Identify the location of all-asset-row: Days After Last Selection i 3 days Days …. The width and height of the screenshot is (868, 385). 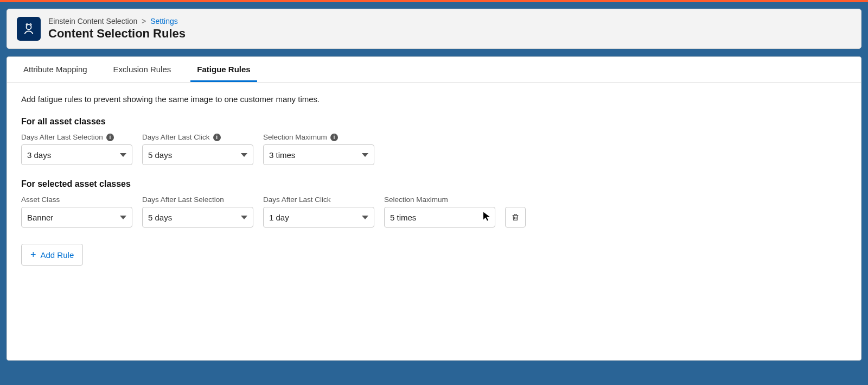
(434, 149).